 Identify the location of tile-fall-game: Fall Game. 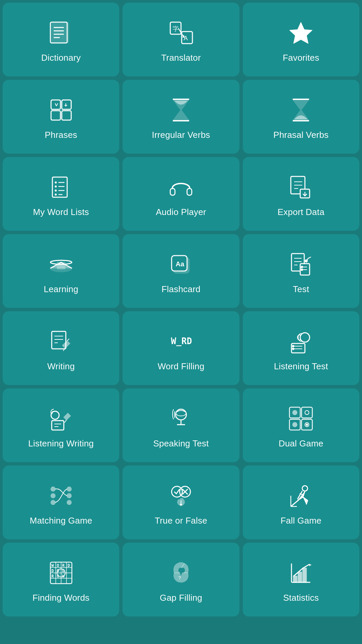
(301, 502).